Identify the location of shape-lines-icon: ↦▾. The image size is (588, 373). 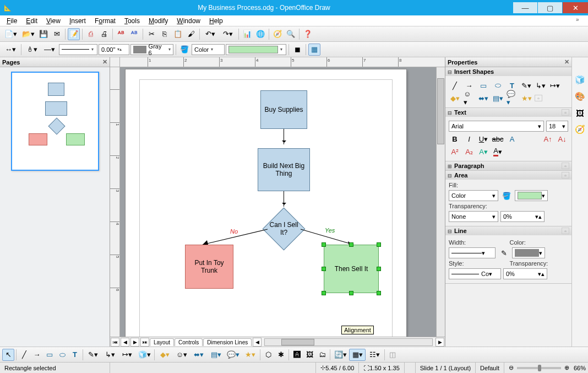
(555, 85).